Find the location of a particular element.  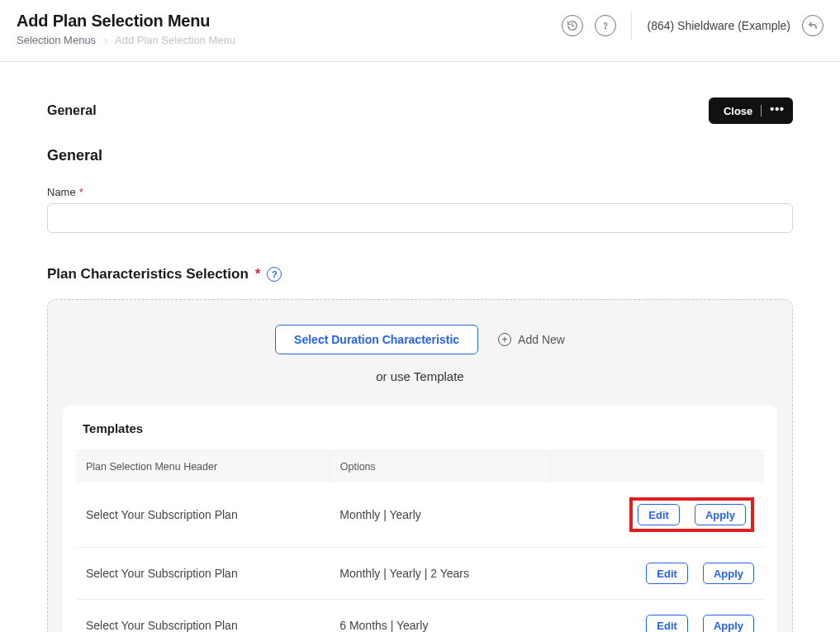

cell-options: 6 Months | Yearly is located at coordinates (439, 616).